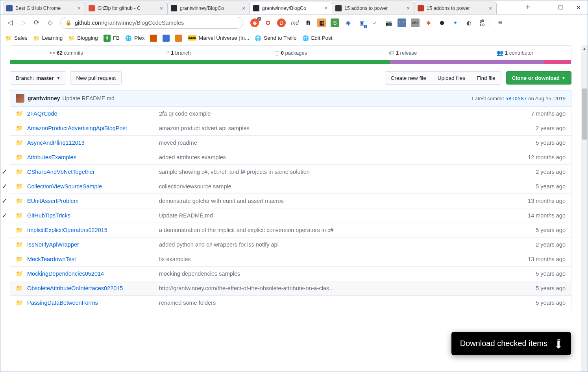 This screenshot has height=372, width=588. What do you see at coordinates (126, 8) in the screenshot?
I see `browser-tab-1: GitZip for github - C×` at bounding box center [126, 8].